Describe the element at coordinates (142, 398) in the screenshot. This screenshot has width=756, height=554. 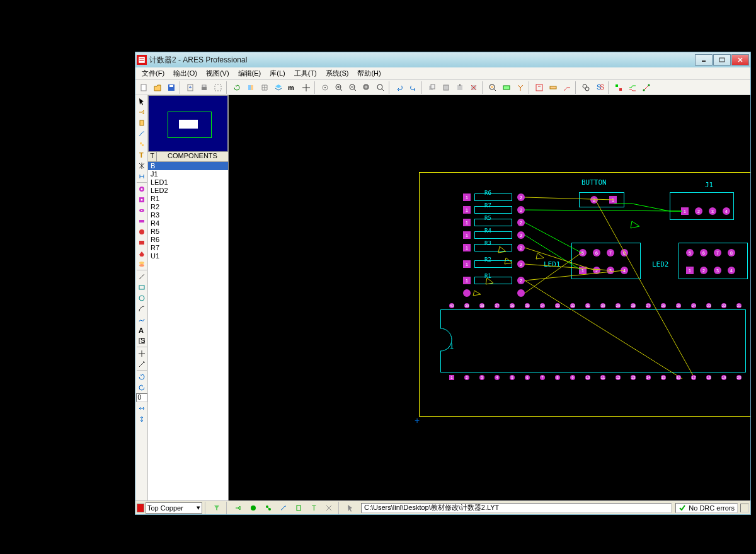
I see `angle-input: 0` at that location.